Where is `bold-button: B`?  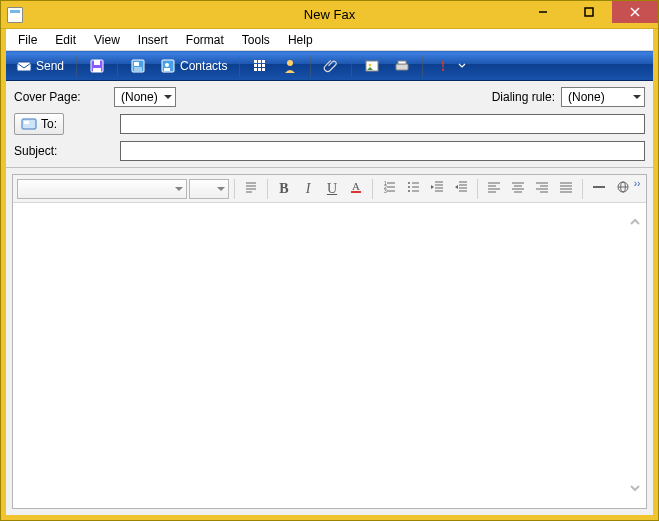 bold-button: B is located at coordinates (284, 189).